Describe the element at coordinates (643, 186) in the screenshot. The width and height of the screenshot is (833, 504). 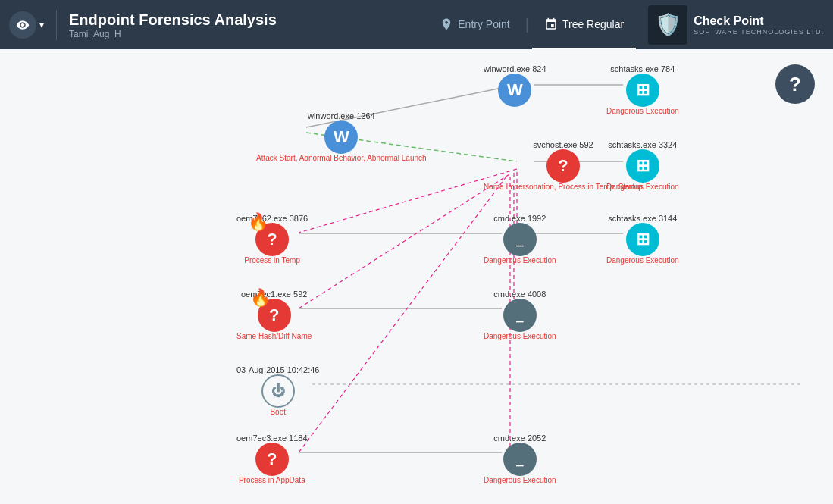
I see `node-schtasks3324-sublabel: Dangerous Execution` at that location.